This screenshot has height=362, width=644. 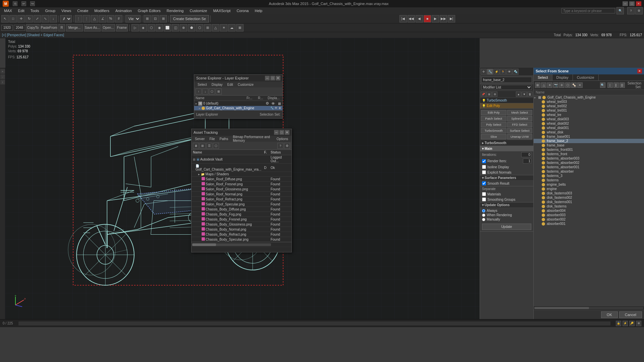 What do you see at coordinates (87, 19) in the screenshot?
I see `snap2d-btn: ⋮` at bounding box center [87, 19].